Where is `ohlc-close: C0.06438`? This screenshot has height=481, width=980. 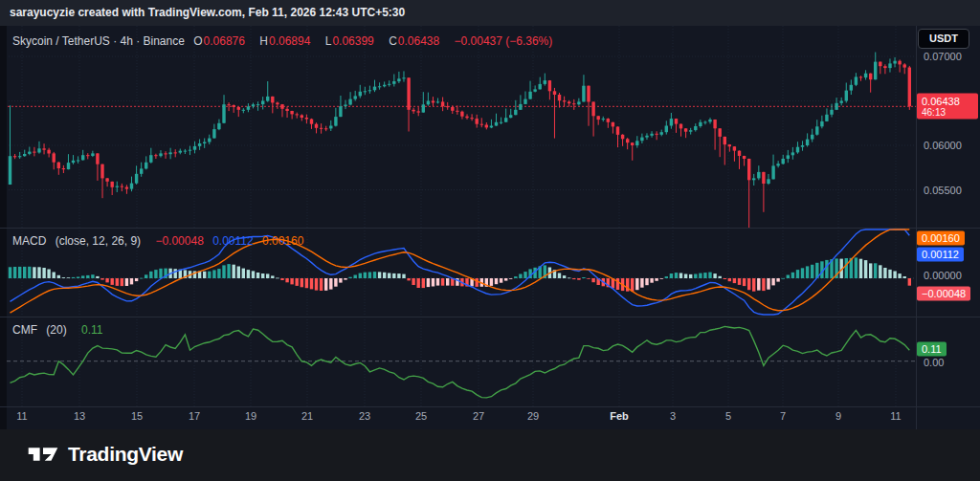
ohlc-close: C0.06438 is located at coordinates (417, 41).